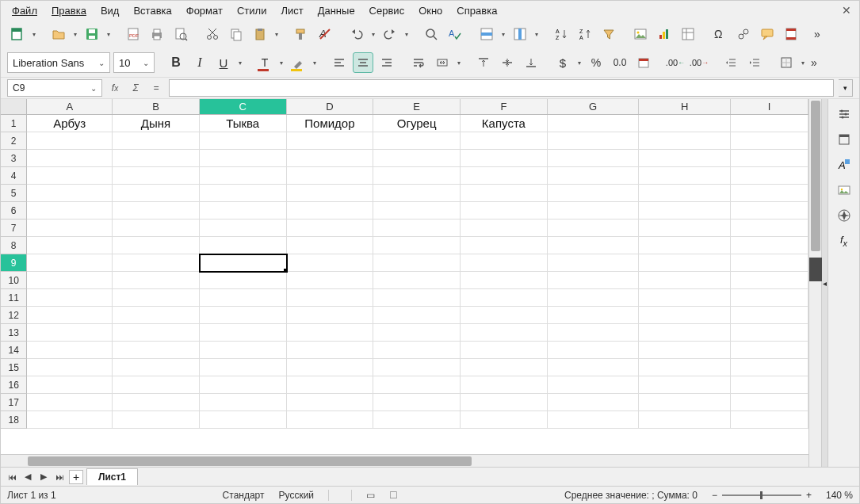 The image size is (860, 504). Describe the element at coordinates (243, 315) in the screenshot. I see `cell-C12` at that location.